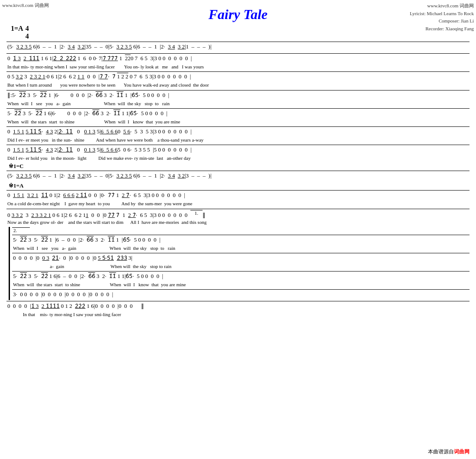 Image resolution: width=476 pixels, height=459 pixels. I want to click on bottom-note: 本曲谱源自词曲网, so click(449, 452).